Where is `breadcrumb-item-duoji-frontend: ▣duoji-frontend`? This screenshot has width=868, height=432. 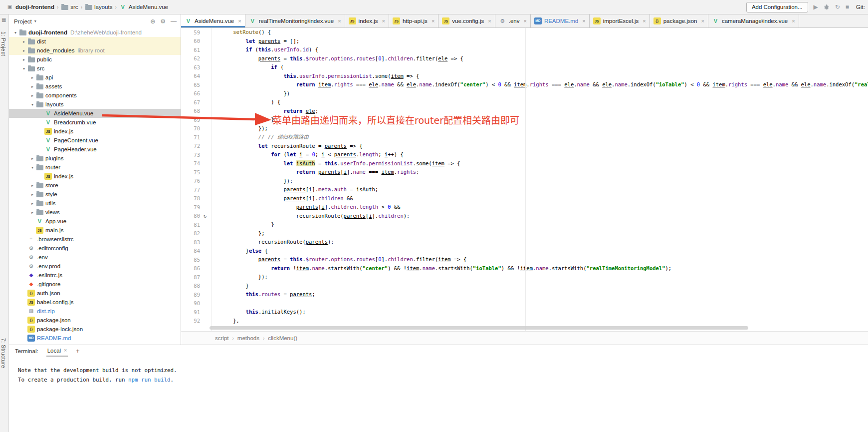
breadcrumb-item-duoji-frontend: ▣duoji-frontend is located at coordinates (30, 7).